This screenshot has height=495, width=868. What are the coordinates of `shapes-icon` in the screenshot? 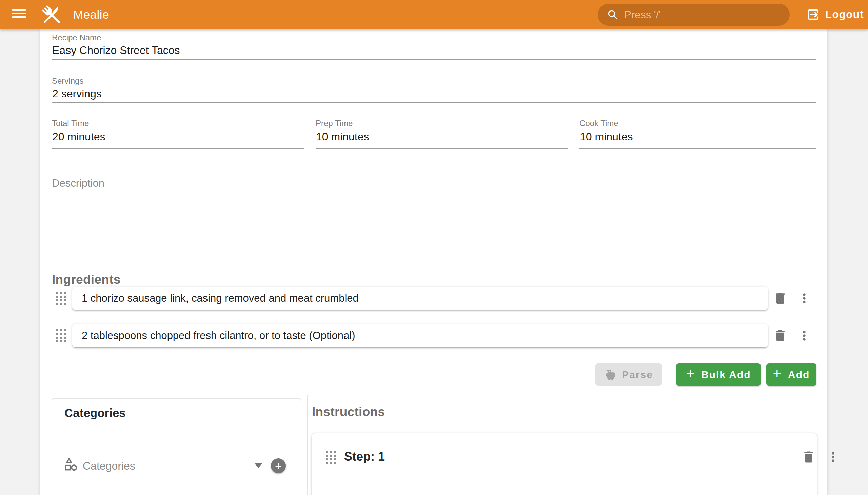 It's located at (71, 464).